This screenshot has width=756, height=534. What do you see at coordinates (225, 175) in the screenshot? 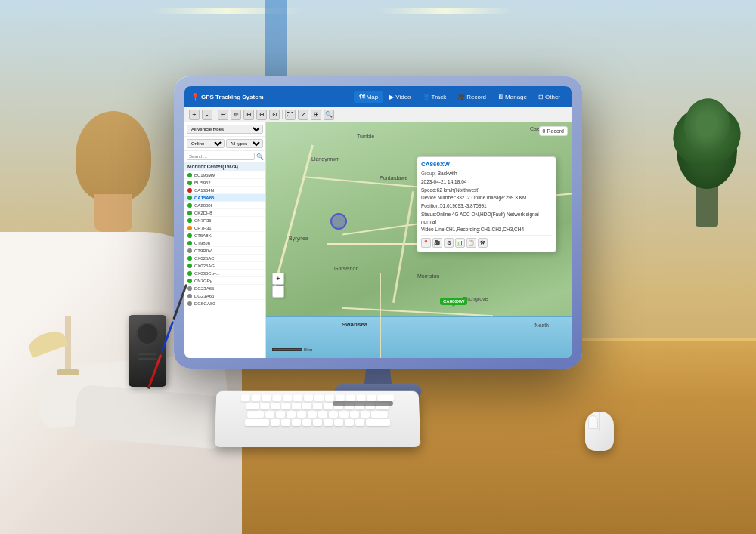
I see `list-item: BC196MM` at bounding box center [225, 175].